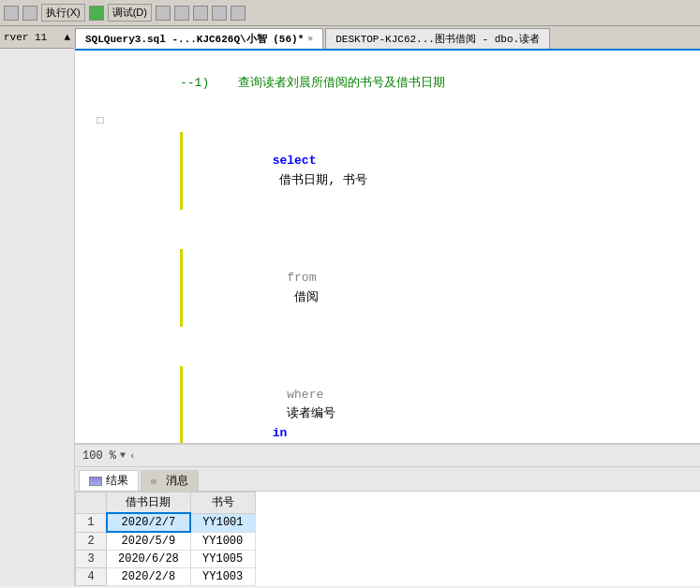 Image resolution: width=700 pixels, height=588 pixels. Describe the element at coordinates (388, 395) in the screenshot. I see `code-line-3: where 读者编号 in` at that location.